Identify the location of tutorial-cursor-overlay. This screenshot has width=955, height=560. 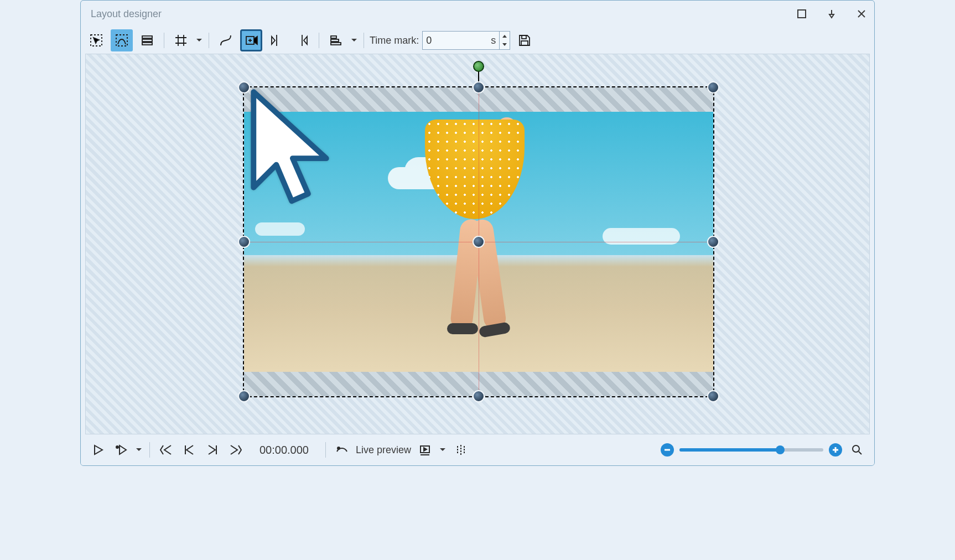
(290, 152).